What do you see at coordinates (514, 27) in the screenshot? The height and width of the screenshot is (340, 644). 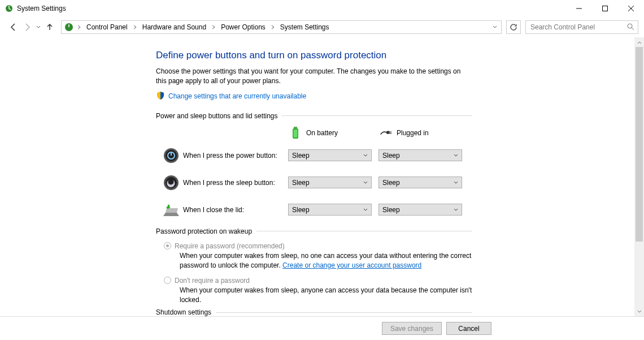 I see `refresh-button` at bounding box center [514, 27].